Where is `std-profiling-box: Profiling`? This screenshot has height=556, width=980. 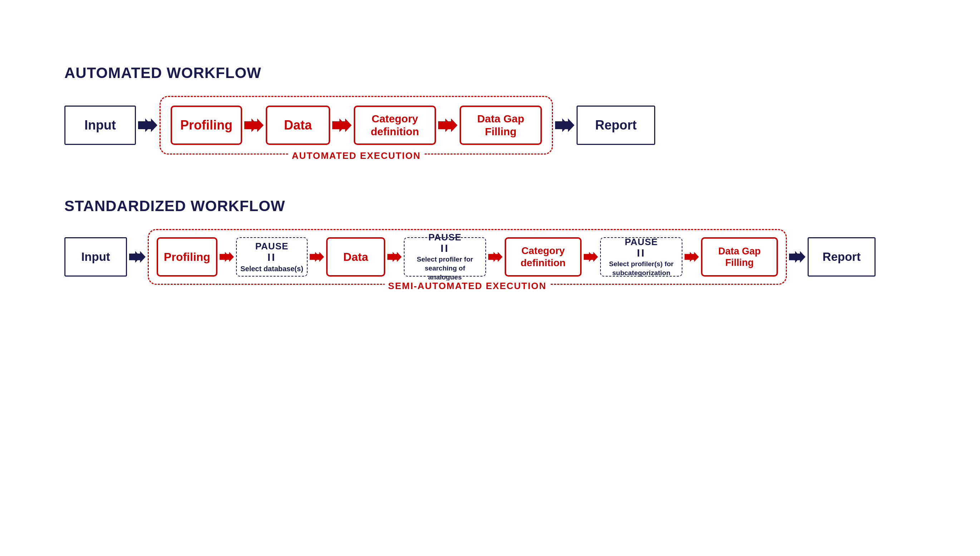 std-profiling-box: Profiling is located at coordinates (187, 257).